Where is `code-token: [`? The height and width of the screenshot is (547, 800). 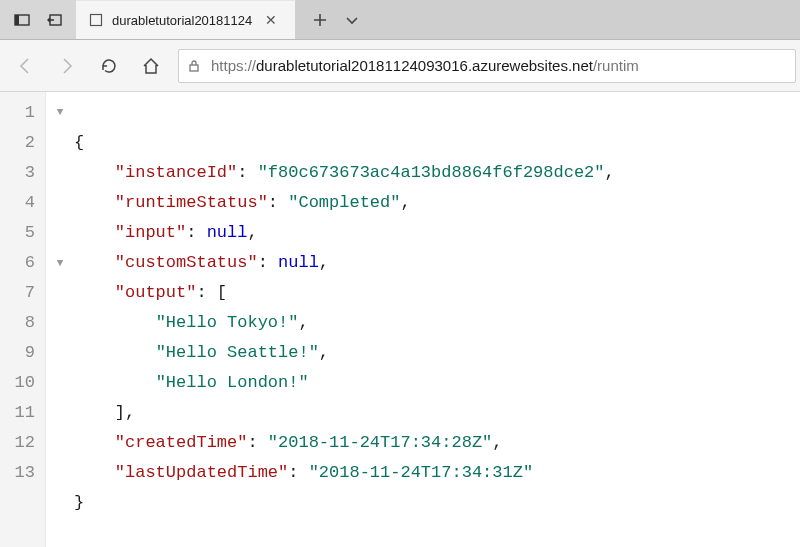
code-token: [ is located at coordinates (222, 292).